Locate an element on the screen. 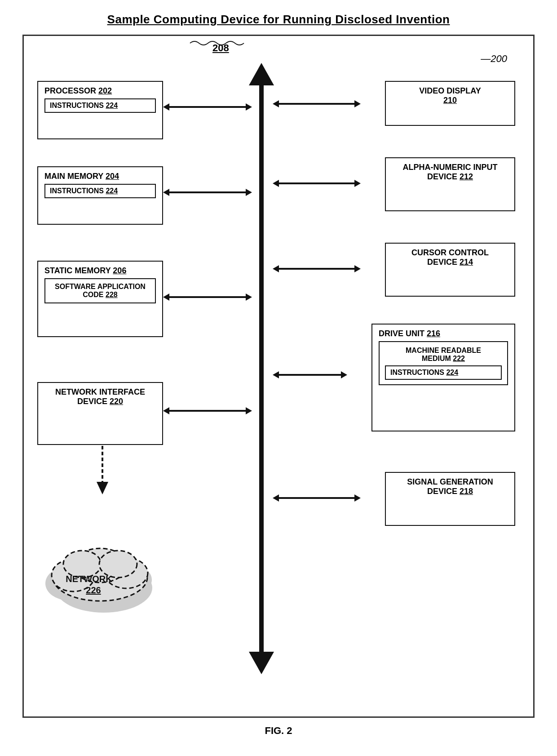 The height and width of the screenshot is (756, 557). network-label: NETWORK is located at coordinates (89, 579).